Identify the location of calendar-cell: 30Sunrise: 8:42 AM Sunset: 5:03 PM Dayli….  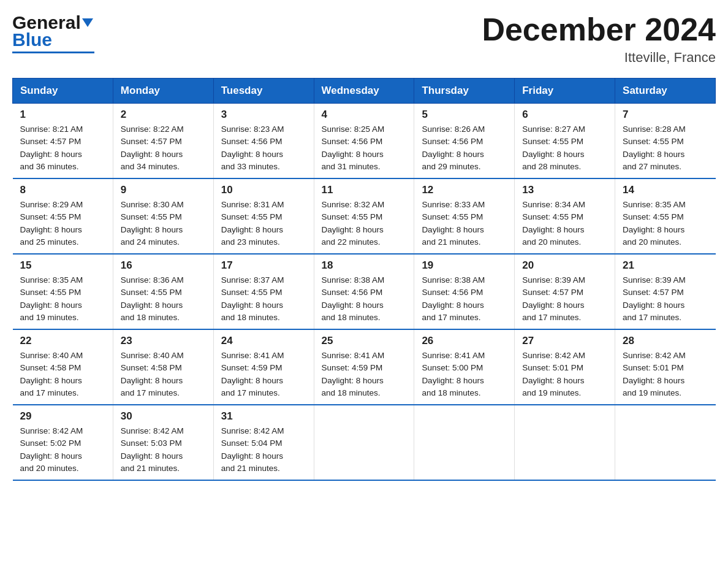
(163, 443).